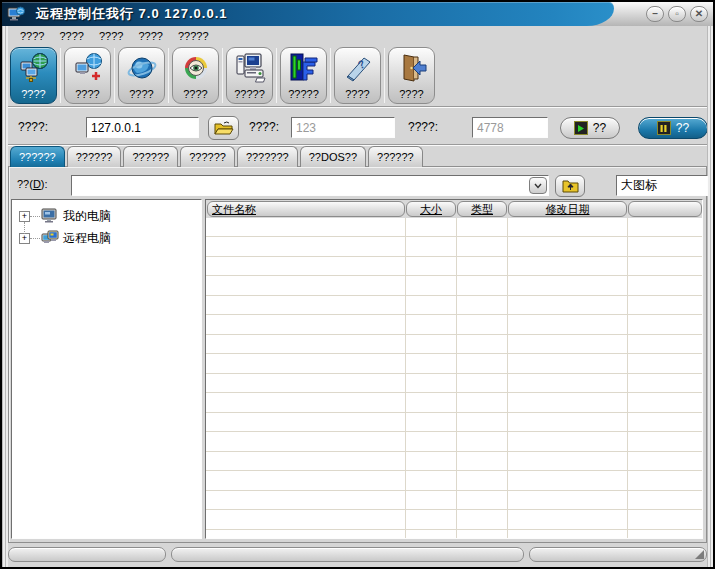 Image resolution: width=715 pixels, height=569 pixels. I want to click on menu-item-3: ????, so click(111, 36).